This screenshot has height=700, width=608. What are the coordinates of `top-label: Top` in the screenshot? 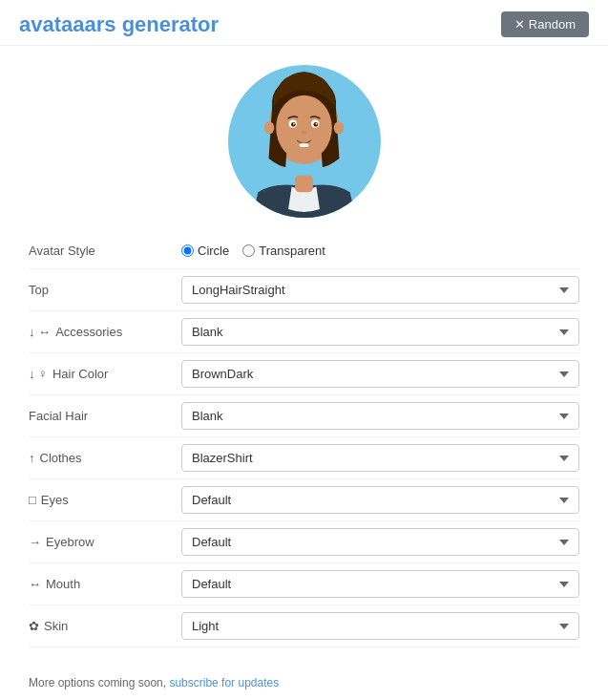 It's located at (105, 290).